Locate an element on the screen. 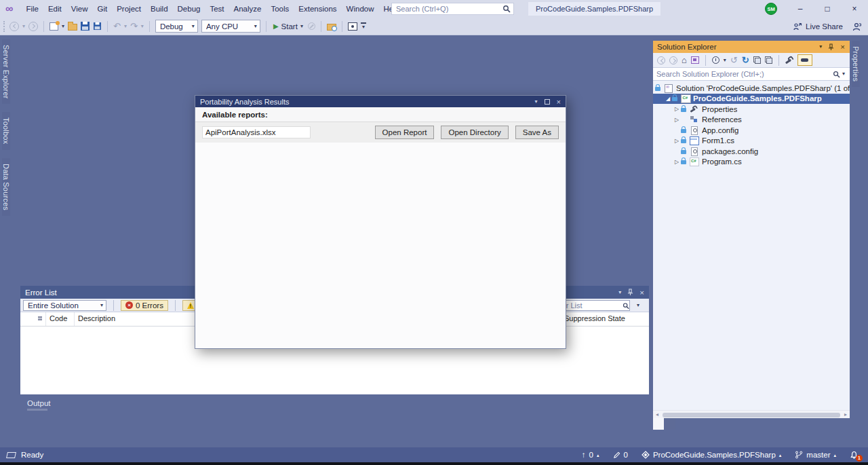 Image resolution: width=868 pixels, height=465 pixels. redo-dropdown-icon: ▾ is located at coordinates (142, 26).